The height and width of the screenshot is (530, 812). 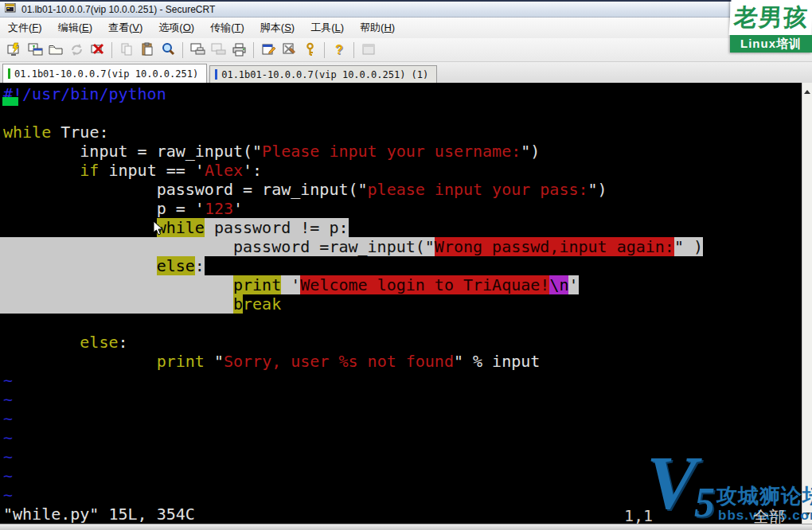 I want to click on menu-bar: 文件(F)编辑(E)查看(V)选项(O)传输(T)脚本(S)工具(L)帮助(H), so click(x=406, y=29).